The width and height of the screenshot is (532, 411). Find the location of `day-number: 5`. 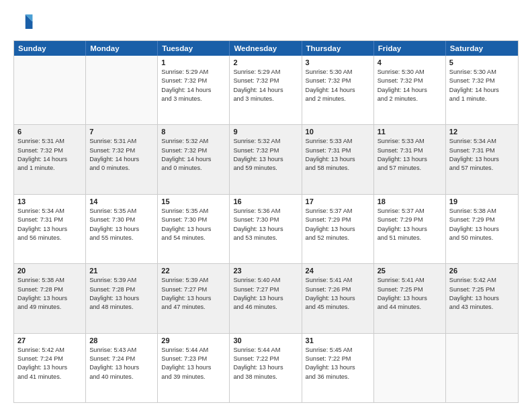

day-number: 5 is located at coordinates (482, 62).